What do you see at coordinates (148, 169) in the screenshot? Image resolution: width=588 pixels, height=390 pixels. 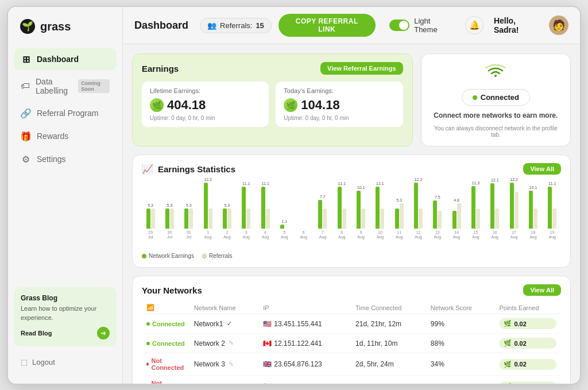 I see `chart-icon: 📈` at bounding box center [148, 169].